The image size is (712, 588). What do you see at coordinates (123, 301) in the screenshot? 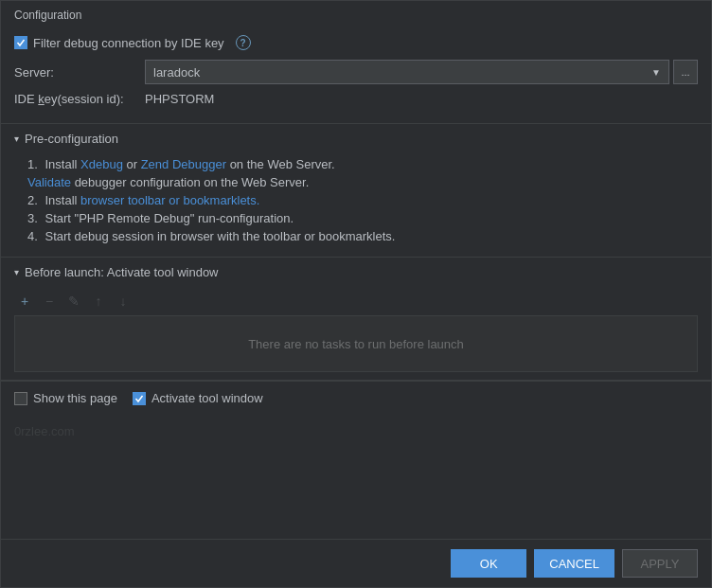
I see `move-down-button: ↓` at bounding box center [123, 301].